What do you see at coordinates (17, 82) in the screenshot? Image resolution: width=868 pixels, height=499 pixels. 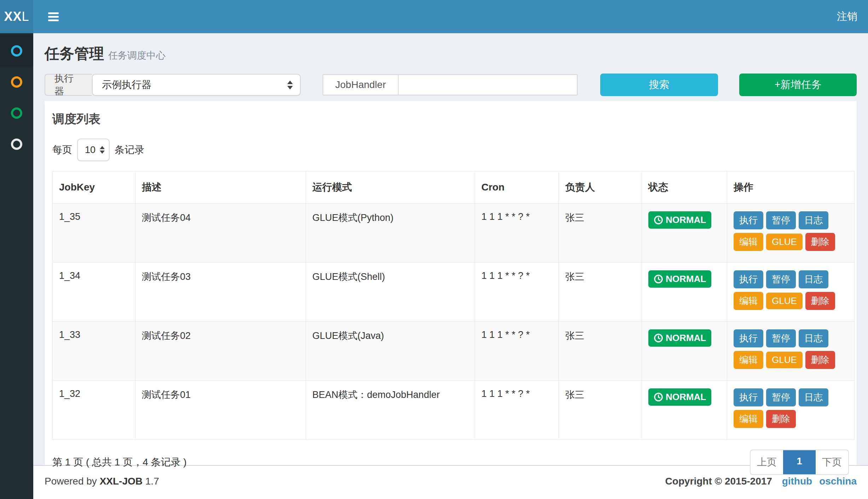 I see `sidebar-item-job-log` at bounding box center [17, 82].